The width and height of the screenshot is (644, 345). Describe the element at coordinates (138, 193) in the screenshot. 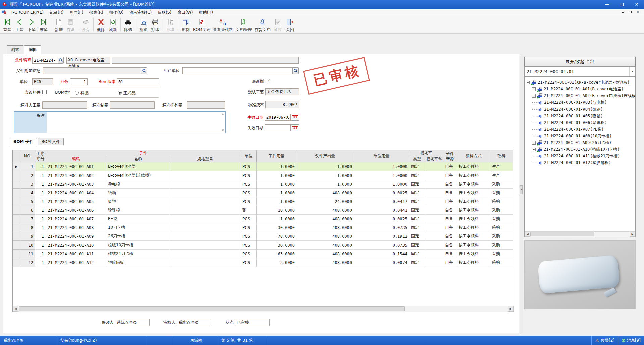

I see `cell-name: 纸箱` at that location.